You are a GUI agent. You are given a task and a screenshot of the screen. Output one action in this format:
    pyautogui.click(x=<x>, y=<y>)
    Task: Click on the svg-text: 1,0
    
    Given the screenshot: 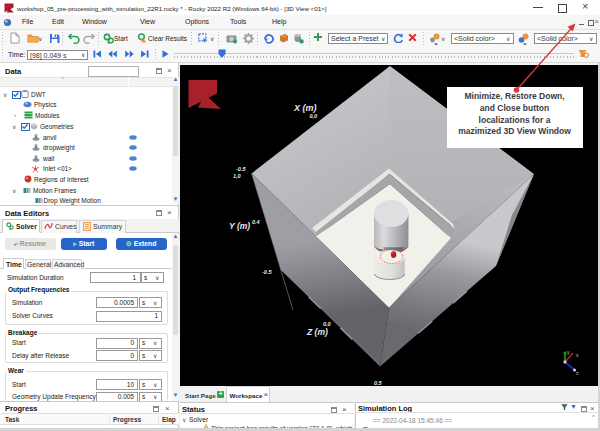 What is the action you would take?
    pyautogui.click(x=237, y=176)
    